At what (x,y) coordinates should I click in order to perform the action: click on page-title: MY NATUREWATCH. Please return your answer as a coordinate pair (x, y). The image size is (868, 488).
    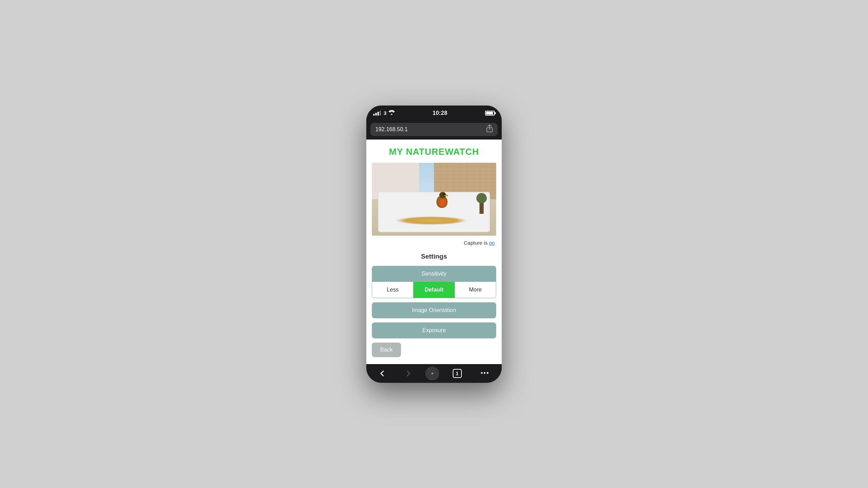
    Looking at the image, I should click on (434, 152).